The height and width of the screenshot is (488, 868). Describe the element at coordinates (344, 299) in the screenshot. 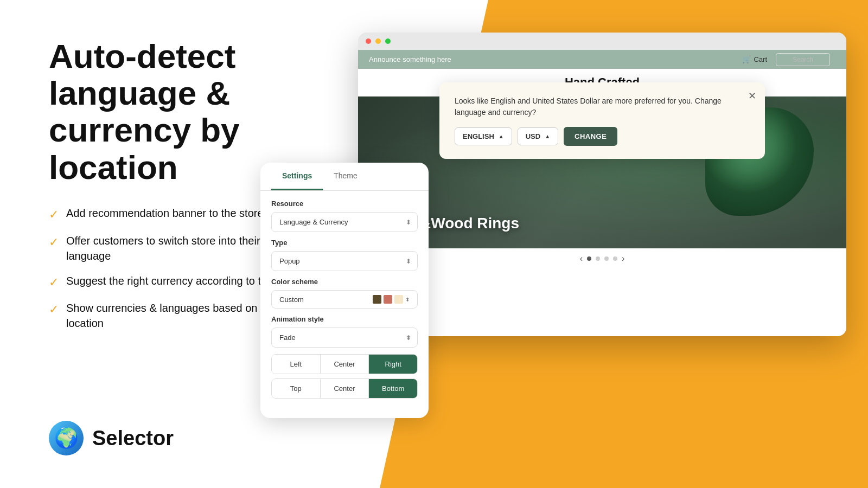

I see `settings-body: Resource Language & Currency ⬍ Type Popu…` at that location.